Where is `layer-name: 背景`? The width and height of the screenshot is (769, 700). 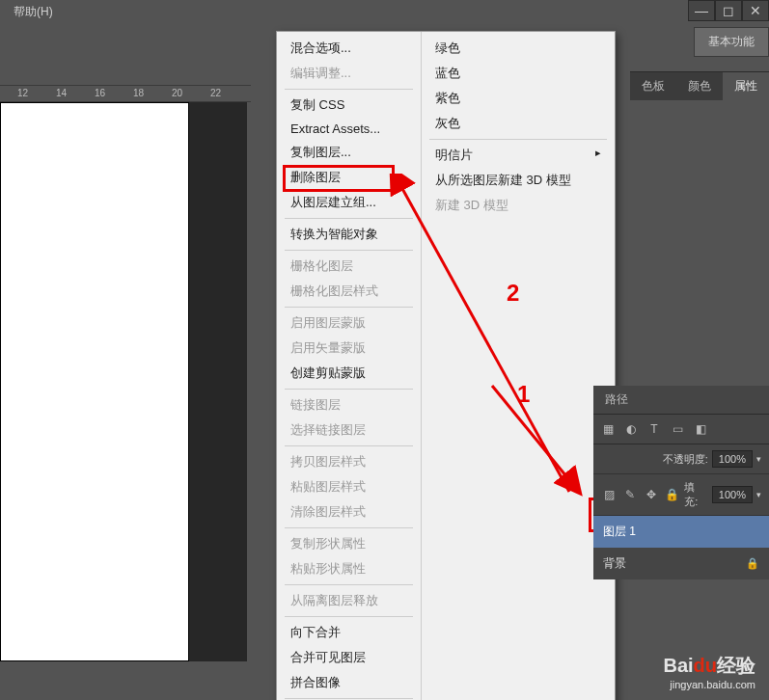 layer-name: 背景 is located at coordinates (615, 563).